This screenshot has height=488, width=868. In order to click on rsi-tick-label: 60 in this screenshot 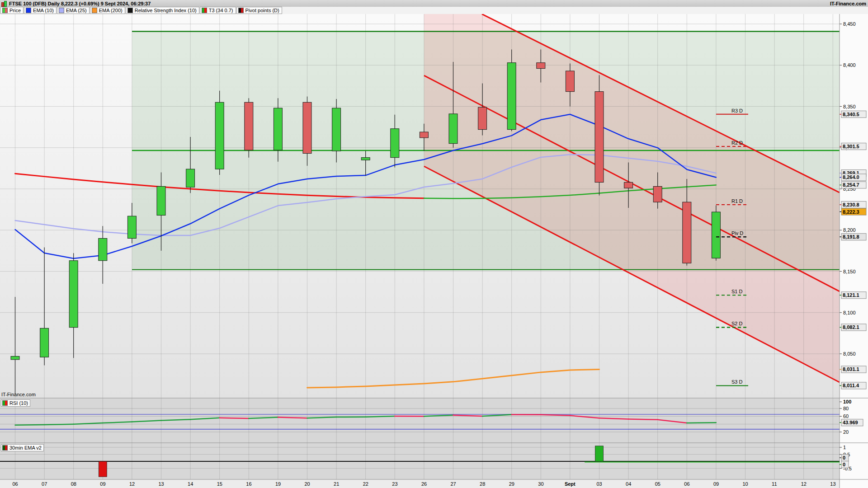, I will do `click(846, 416)`.